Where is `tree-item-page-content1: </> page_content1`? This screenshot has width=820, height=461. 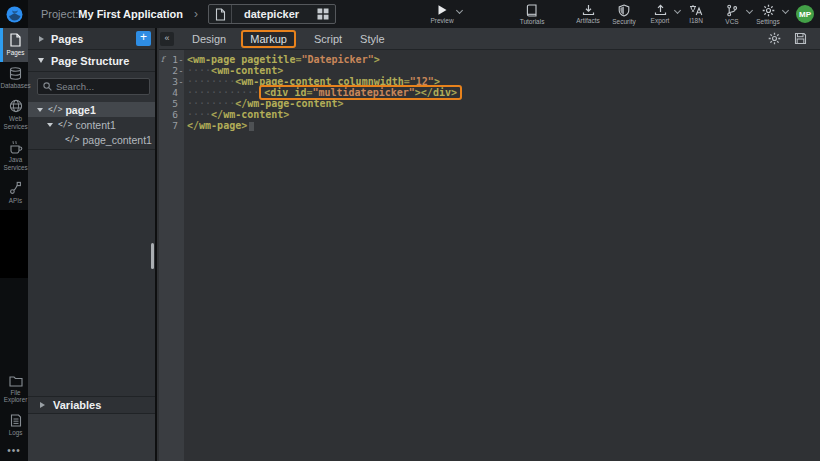 tree-item-page-content1: </> page_content1 is located at coordinates (92, 140).